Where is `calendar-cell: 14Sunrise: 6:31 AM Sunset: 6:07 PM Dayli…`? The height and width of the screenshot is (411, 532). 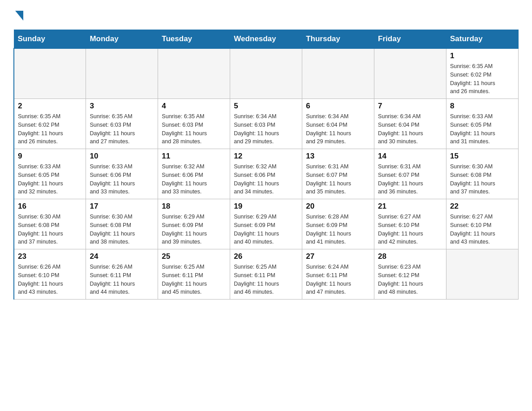
calendar-cell: 14Sunrise: 6:31 AM Sunset: 6:07 PM Dayli… is located at coordinates (410, 174).